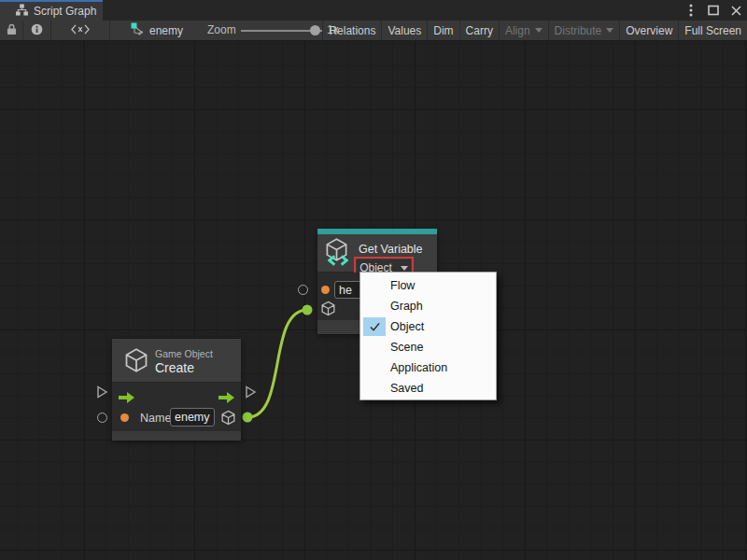 The height and width of the screenshot is (560, 747). I want to click on menu-item-flow-label: Flow, so click(402, 286).